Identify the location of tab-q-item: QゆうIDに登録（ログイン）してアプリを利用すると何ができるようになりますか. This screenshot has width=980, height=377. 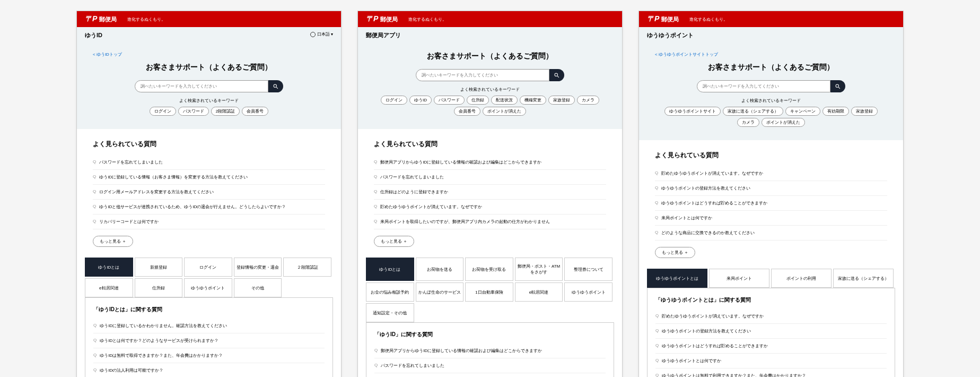
(490, 375).